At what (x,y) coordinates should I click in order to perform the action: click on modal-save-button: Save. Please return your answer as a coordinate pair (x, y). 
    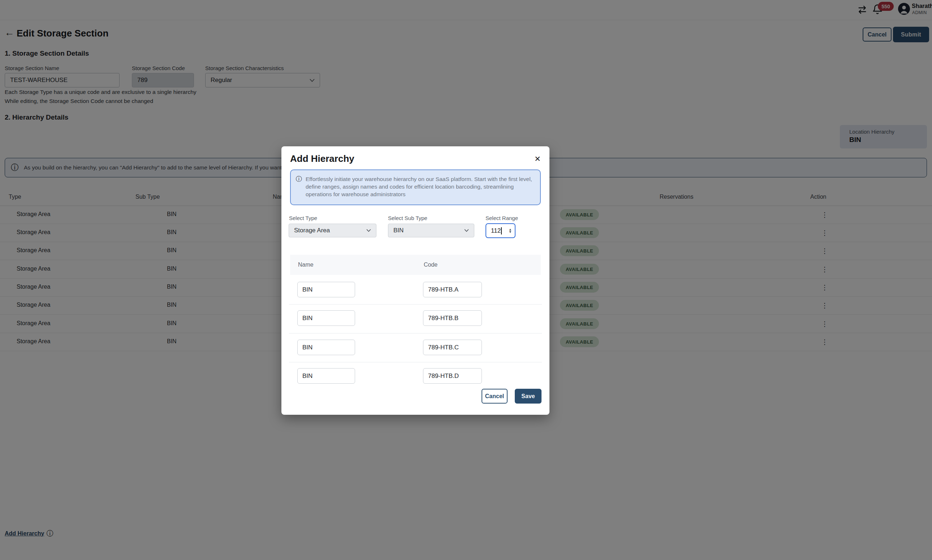
    Looking at the image, I should click on (528, 396).